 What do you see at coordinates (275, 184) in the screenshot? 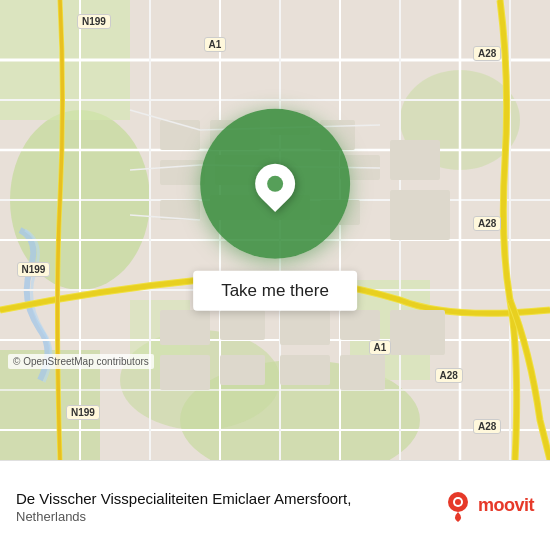
I see `bubble-circle` at bounding box center [275, 184].